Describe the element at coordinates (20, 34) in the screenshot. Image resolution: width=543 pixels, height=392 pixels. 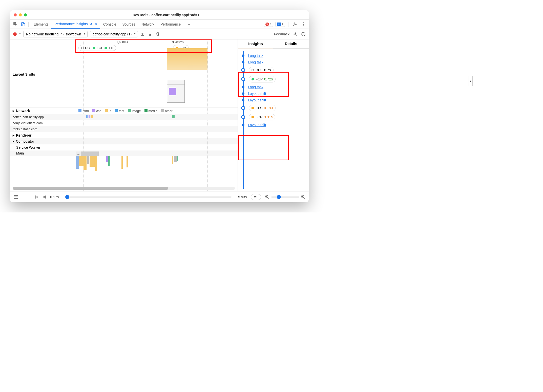
I see `record-menu-icon: ▾` at that location.